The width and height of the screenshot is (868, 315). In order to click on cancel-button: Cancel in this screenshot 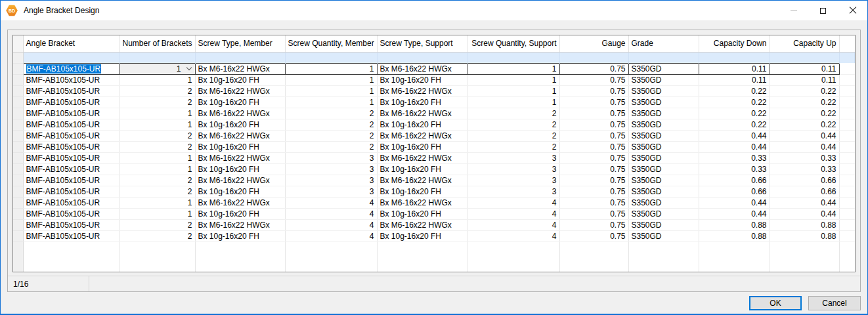, I will do `click(835, 303)`.